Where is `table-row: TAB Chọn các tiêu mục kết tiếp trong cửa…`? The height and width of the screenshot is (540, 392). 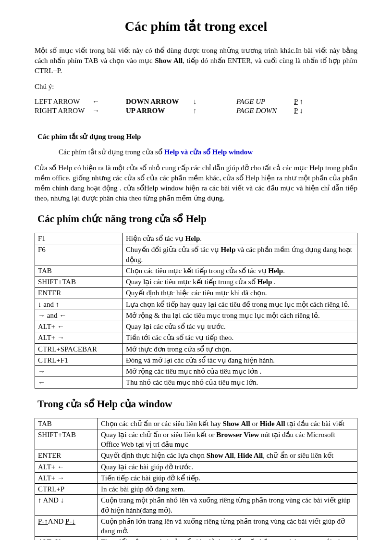
table-row: TAB Chọn các tiêu mục kết tiếp trong cửa… is located at coordinates (196, 270).